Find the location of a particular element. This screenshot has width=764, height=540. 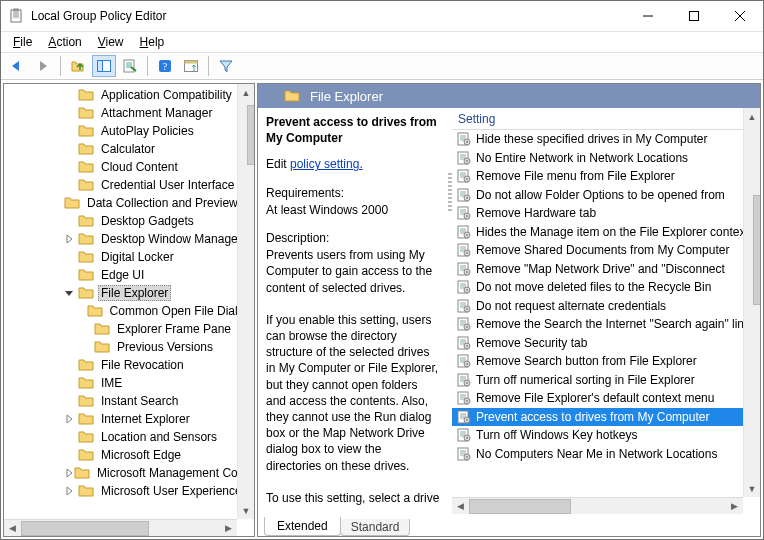

tree-item-label: Application Compatibility is located at coordinates (166, 95).